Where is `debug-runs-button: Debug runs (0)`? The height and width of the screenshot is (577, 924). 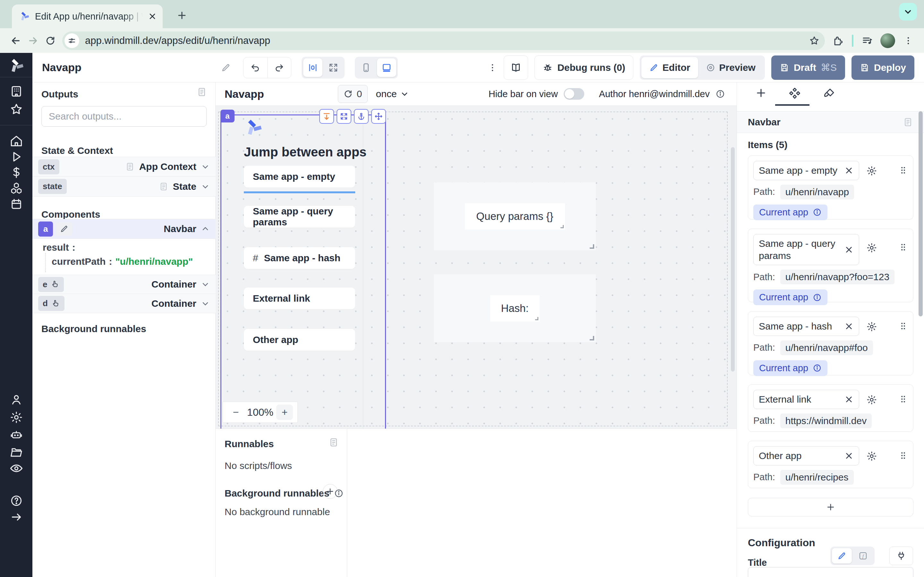 debug-runs-button: Debug runs (0) is located at coordinates (584, 68).